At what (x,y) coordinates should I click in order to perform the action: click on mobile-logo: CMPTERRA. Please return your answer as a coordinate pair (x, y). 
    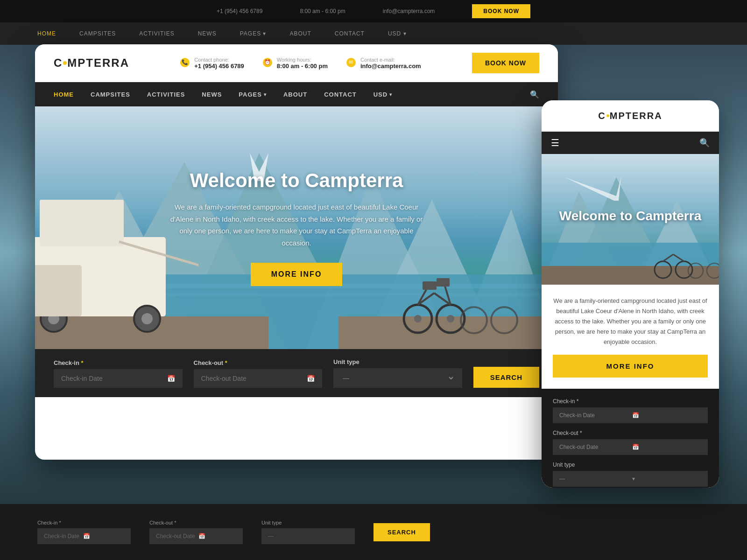
    Looking at the image, I should click on (630, 116).